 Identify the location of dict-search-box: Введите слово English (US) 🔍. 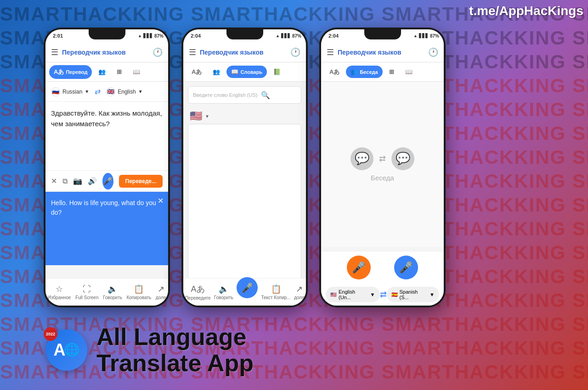
(244, 95).